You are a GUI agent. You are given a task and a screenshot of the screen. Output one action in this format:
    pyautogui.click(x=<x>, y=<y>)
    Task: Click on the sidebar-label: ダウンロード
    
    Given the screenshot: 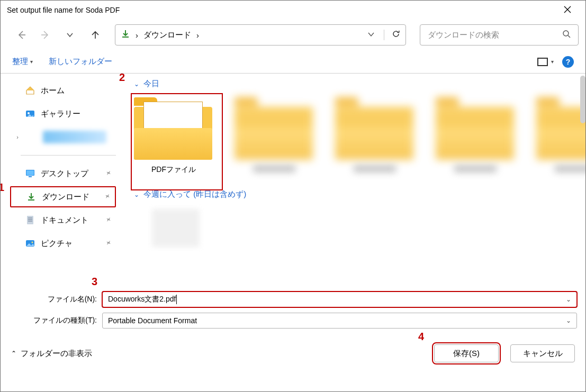 What is the action you would take?
    pyautogui.click(x=66, y=197)
    